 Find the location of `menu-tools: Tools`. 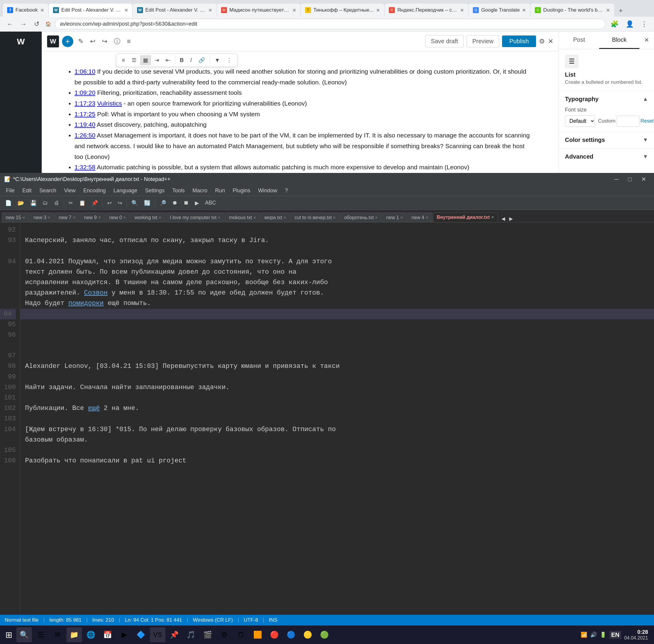

menu-tools: Tools is located at coordinates (178, 191).